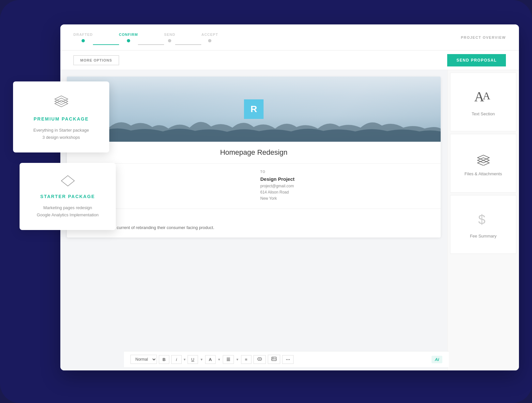 This screenshot has width=532, height=403. What do you see at coordinates (209, 35) in the screenshot?
I see `step-accept-label: ACCEPT` at bounding box center [209, 35].